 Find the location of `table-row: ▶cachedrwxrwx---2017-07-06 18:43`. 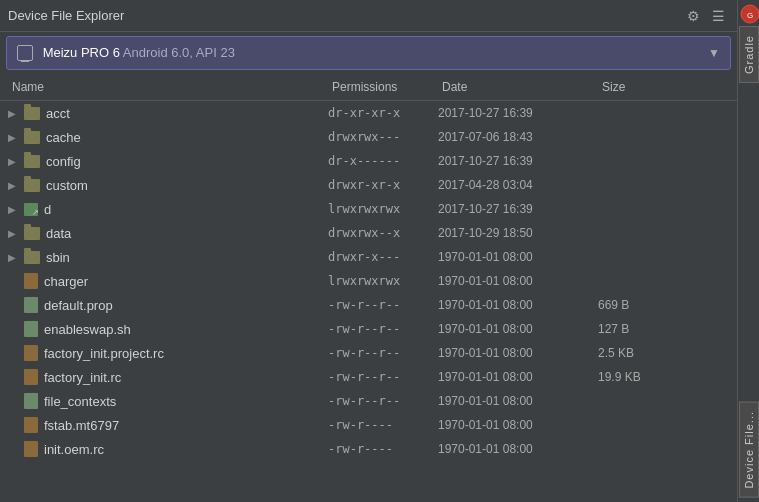

table-row: ▶cachedrwxrwx---2017-07-06 18:43 is located at coordinates (368, 137).